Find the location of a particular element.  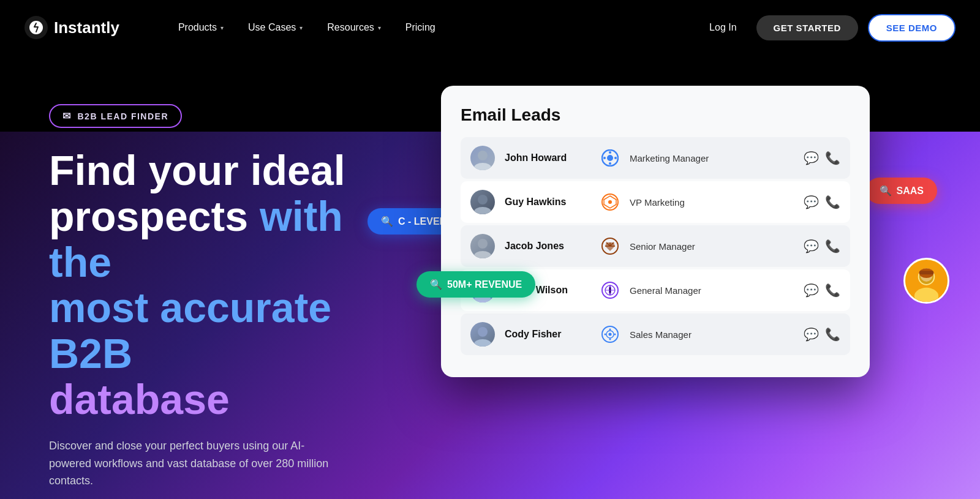

logo: Instantly is located at coordinates (72, 28).